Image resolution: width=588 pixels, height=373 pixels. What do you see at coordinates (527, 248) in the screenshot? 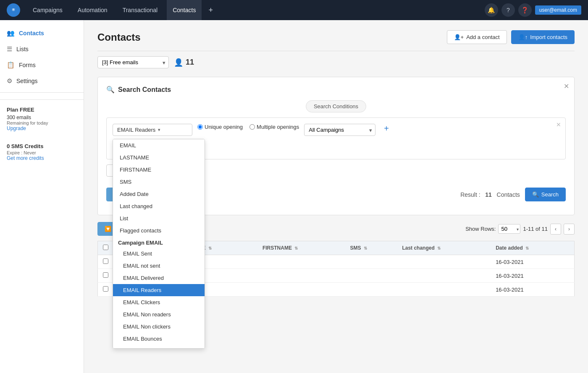
I see `date-added-sort-icon: ⇅` at bounding box center [527, 248].